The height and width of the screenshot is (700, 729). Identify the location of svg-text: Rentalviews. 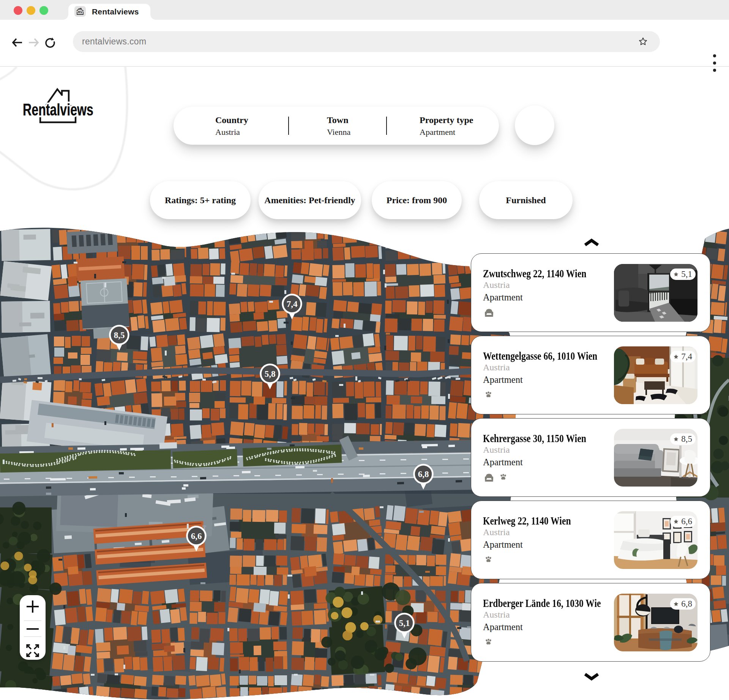
(58, 109).